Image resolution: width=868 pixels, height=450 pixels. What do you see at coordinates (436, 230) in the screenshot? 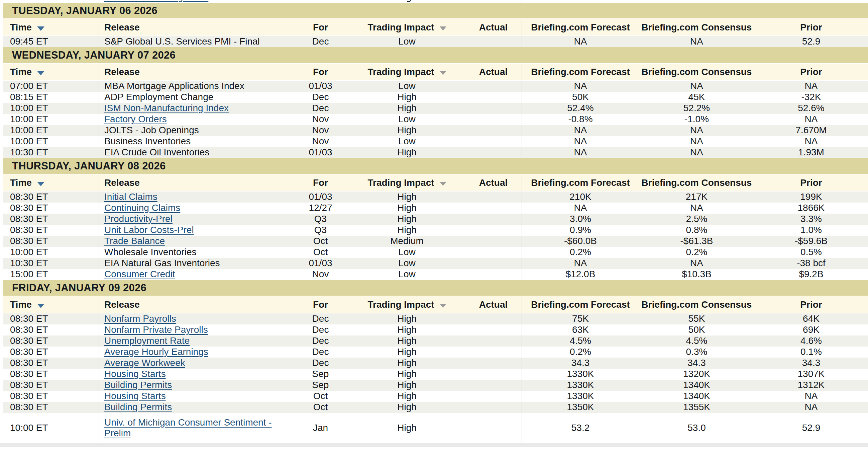
I see `table-row: 08:30 ETUnit Labor Costs-PrelQ3High0.9%0…` at bounding box center [436, 230].